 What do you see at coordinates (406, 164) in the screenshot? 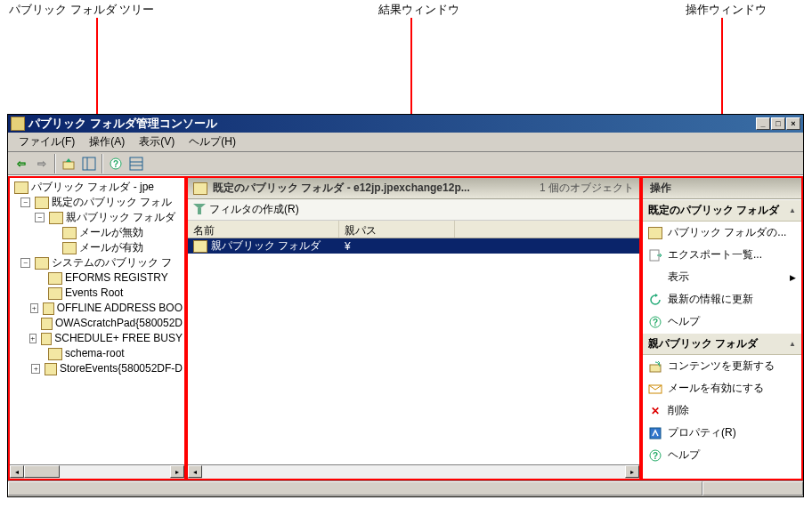
I see `toolbar: ⇦ ⇨ ?` at bounding box center [406, 164].